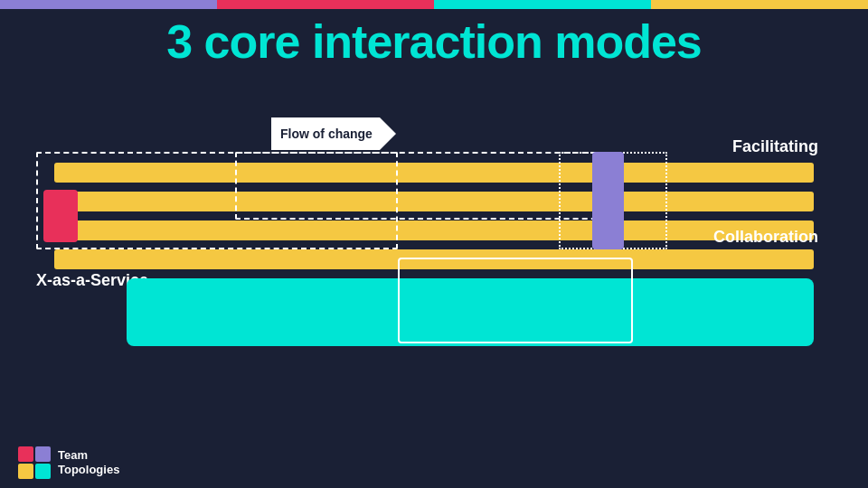 The width and height of the screenshot is (868, 488). I want to click on label-facilitating: Facilitating, so click(776, 146).